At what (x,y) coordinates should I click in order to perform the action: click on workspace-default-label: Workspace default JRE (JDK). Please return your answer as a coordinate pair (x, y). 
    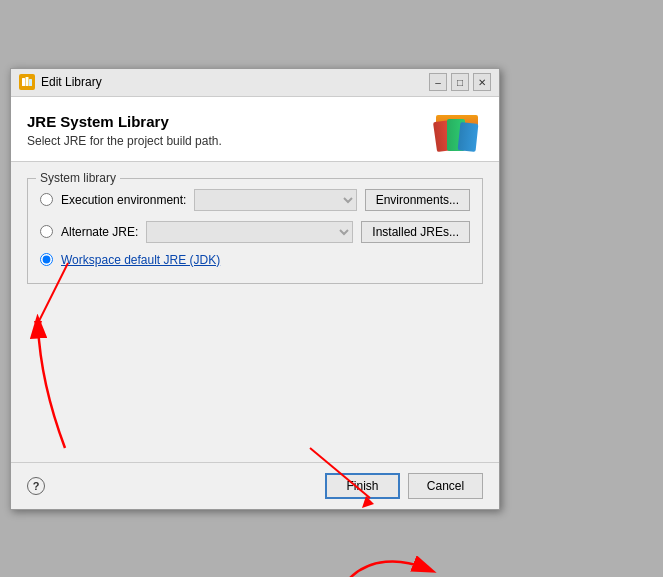
    Looking at the image, I should click on (140, 260).